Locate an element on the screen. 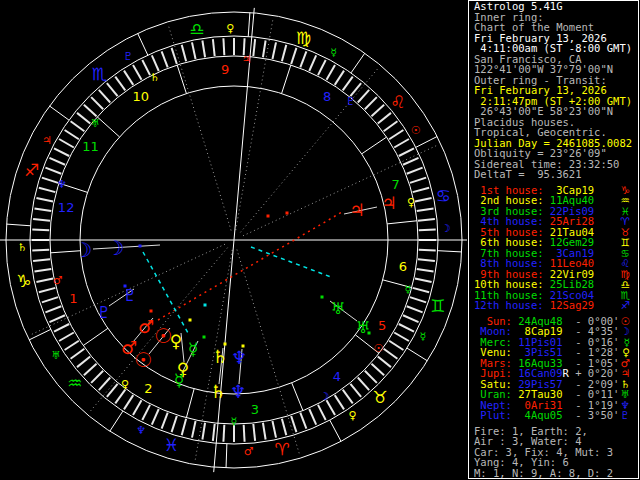 The width and height of the screenshot is (640, 480). wheel-number-2: 2 is located at coordinates (148, 388).